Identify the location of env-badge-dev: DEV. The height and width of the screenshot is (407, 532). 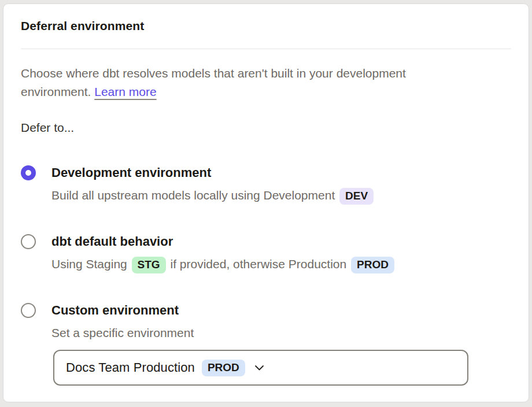
(356, 197).